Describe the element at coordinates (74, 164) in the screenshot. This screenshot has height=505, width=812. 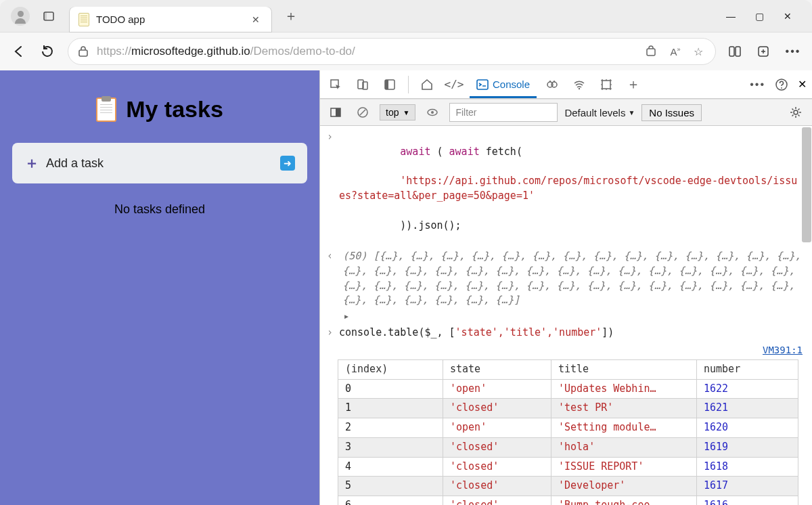
I see `add-task-label: Add a task` at that location.